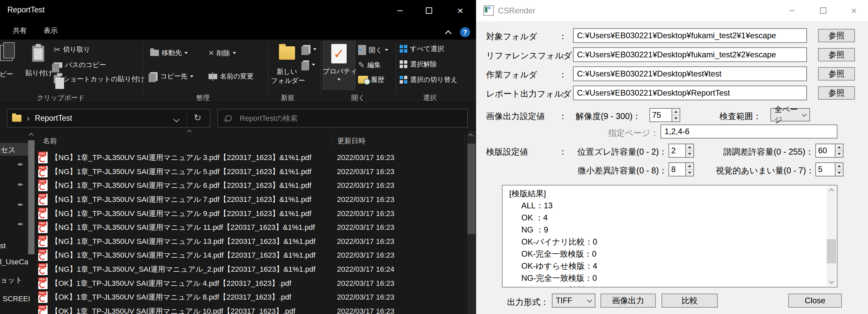 The image size is (868, 314). What do you see at coordinates (465, 32) in the screenshot?
I see `help-button: ?` at bounding box center [465, 32].